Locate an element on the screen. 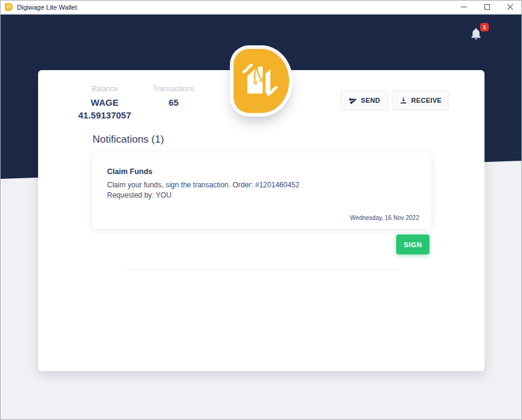 This screenshot has width=522, height=420. maximize-icon is located at coordinates (488, 7).